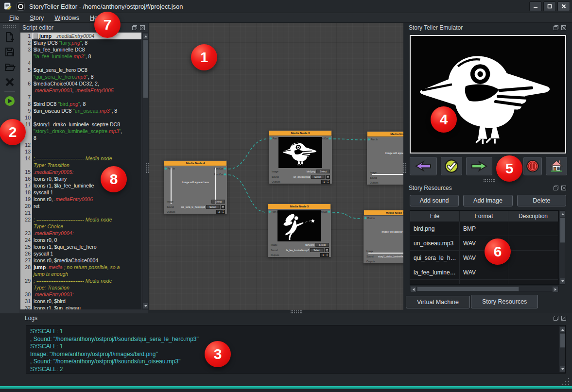 Image resolution: width=572 pixels, height=392 pixels. I want to click on table-horizontal-scrollbar, so click(484, 289).